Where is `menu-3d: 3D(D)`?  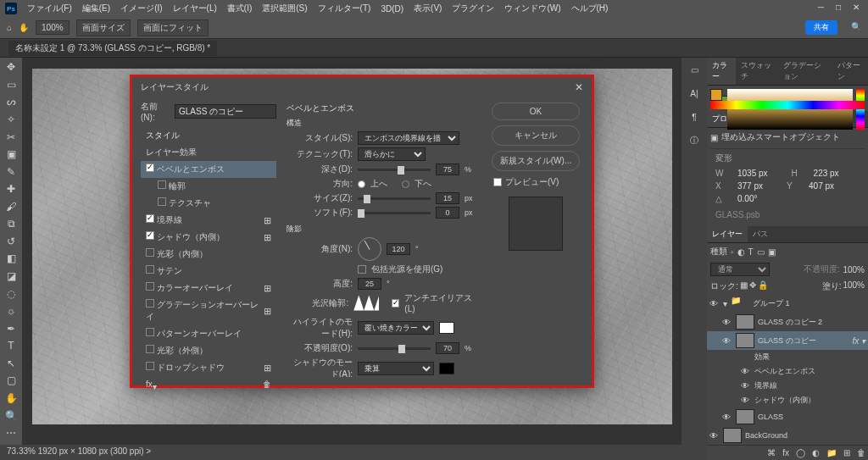
menu-3d: 3D(D) is located at coordinates (392, 8).